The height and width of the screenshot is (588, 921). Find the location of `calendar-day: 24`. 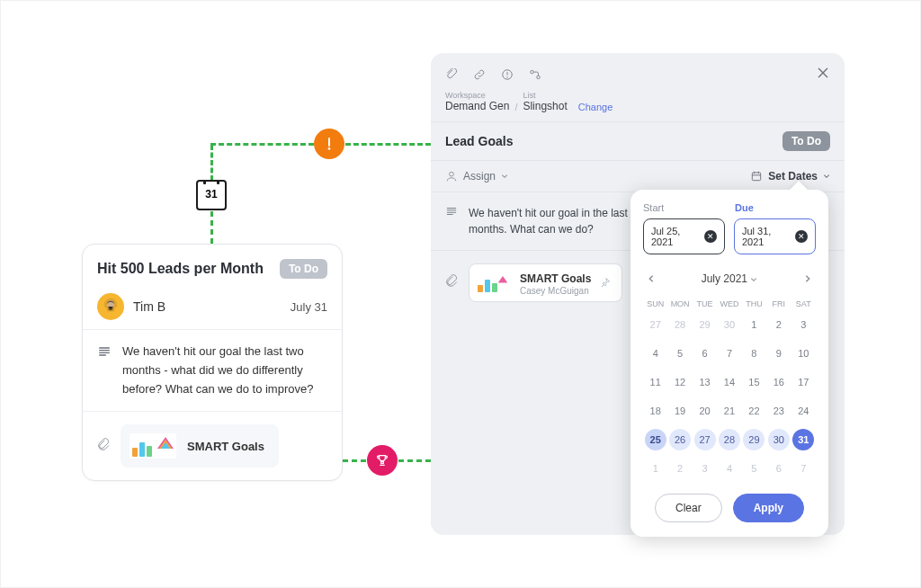

calendar-day: 24 is located at coordinates (803, 411).